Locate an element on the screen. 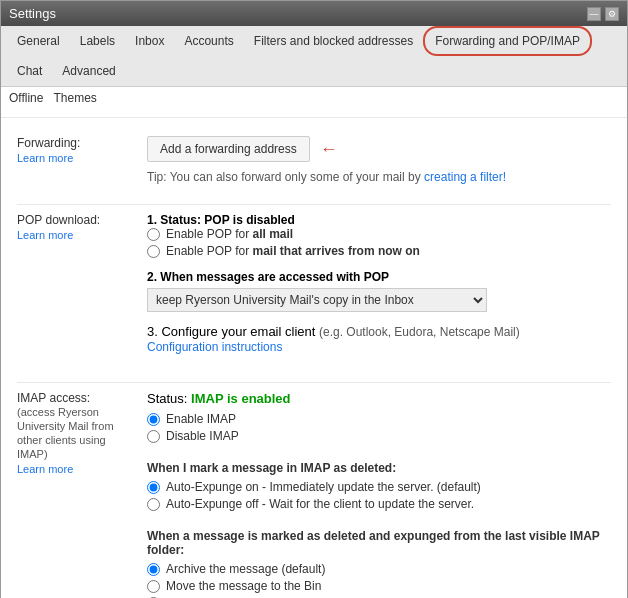 Image resolution: width=628 pixels, height=598 pixels. imap-status-row: Status: IMAP is enabled is located at coordinates (379, 398).